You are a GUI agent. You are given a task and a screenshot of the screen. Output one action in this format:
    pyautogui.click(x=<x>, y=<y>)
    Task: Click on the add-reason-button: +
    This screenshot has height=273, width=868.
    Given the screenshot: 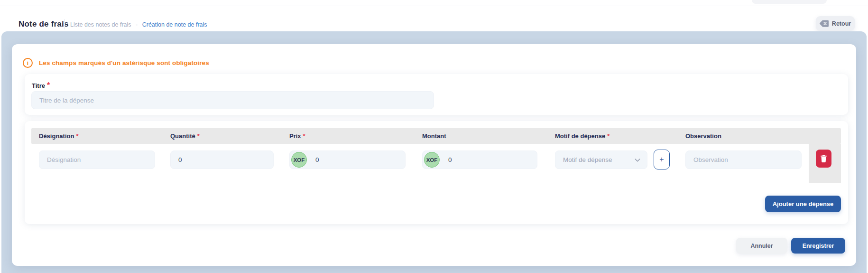 What is the action you would take?
    pyautogui.click(x=662, y=160)
    